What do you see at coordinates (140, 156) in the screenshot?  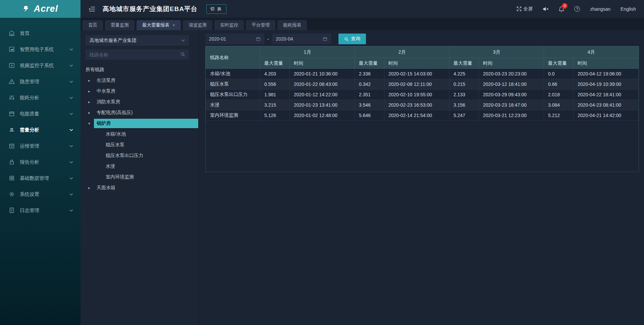 I see `tree-child-node: 稳压水泵出口压力` at bounding box center [140, 156].